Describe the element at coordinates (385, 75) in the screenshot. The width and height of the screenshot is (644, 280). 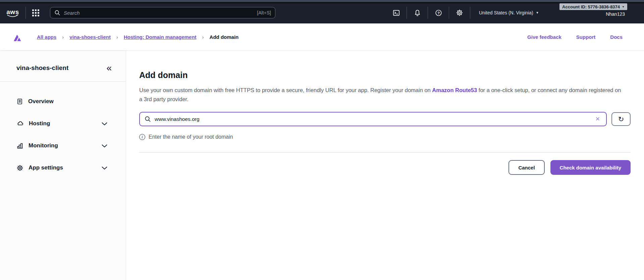
I see `page-title: Add domain` at that location.